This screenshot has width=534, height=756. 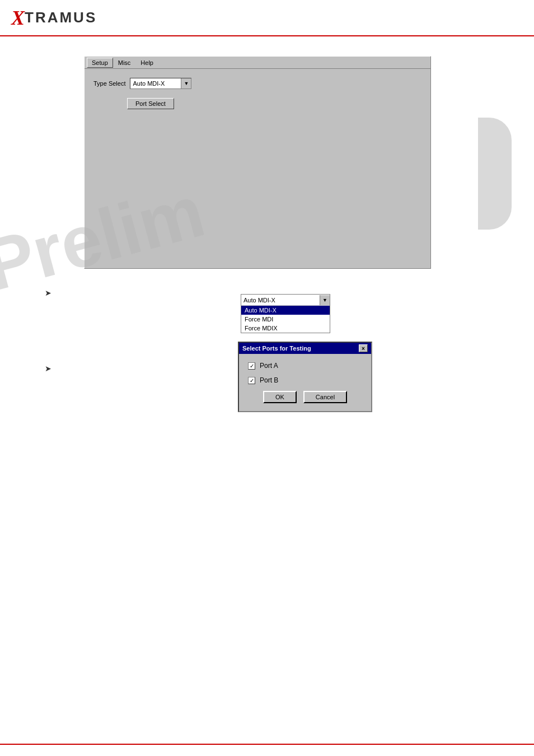 I want to click on dialog-body: Type Select Auto MDI-X ▼ Port Select, so click(x=257, y=94).